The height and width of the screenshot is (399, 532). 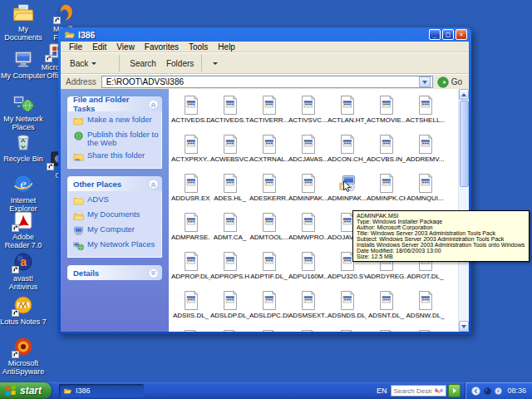 I want to click on file-adpu160m: ADPU160M...., so click(x=308, y=269).